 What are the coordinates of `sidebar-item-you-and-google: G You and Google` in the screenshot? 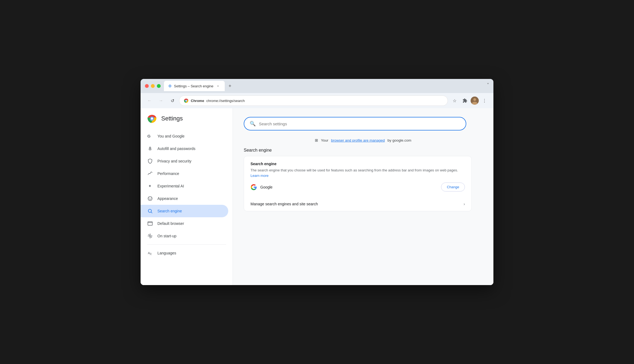 It's located at (185, 136).